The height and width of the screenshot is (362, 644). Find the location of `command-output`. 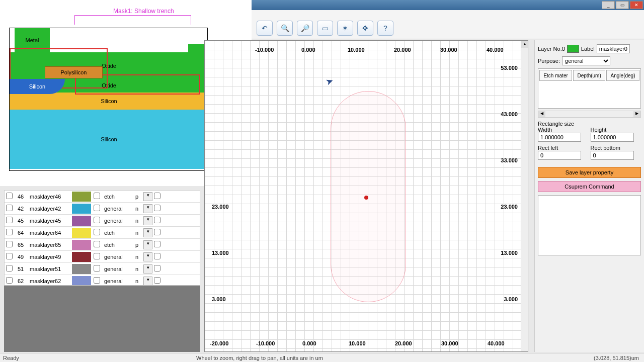

command-output is located at coordinates (590, 225).